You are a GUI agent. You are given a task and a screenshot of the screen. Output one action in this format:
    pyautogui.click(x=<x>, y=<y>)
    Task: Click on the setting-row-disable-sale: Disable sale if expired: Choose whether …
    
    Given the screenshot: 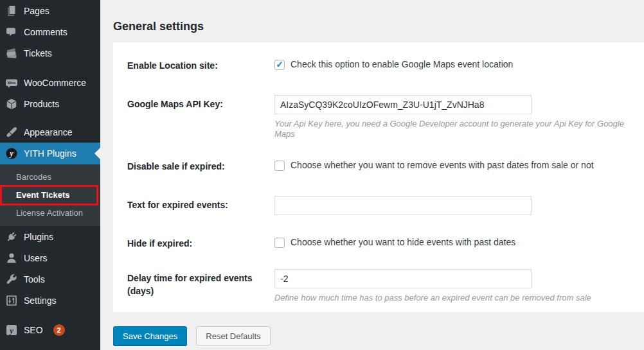 What is the action you would take?
    pyautogui.click(x=379, y=165)
    